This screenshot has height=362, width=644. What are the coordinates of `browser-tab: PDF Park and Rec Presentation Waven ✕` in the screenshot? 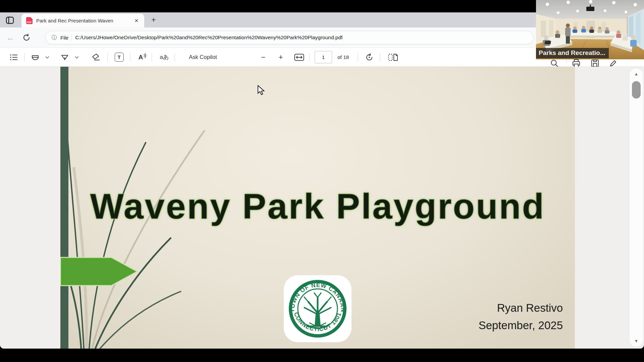 It's located at (83, 21).